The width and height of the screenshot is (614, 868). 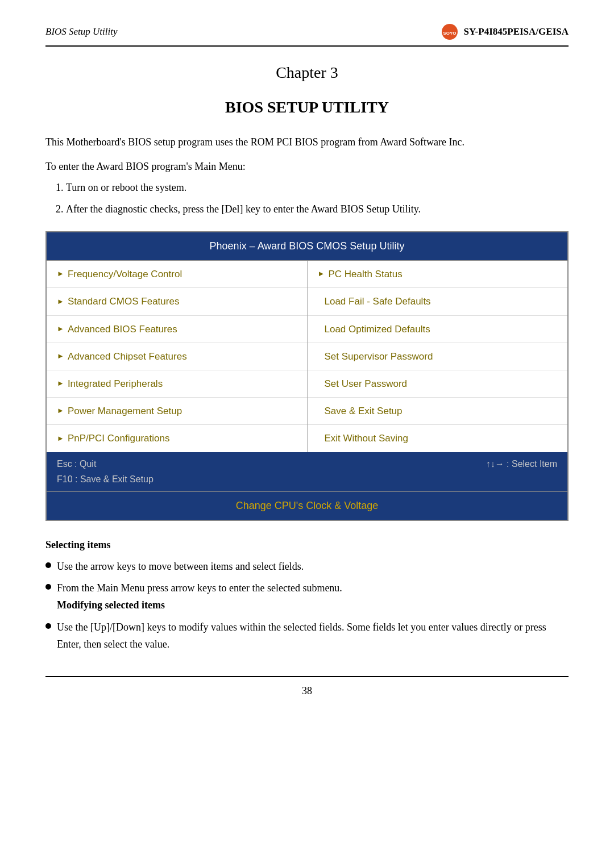 What do you see at coordinates (177, 329) in the screenshot?
I see `bios-left-item-2: ► Advanced BIOS Features` at bounding box center [177, 329].